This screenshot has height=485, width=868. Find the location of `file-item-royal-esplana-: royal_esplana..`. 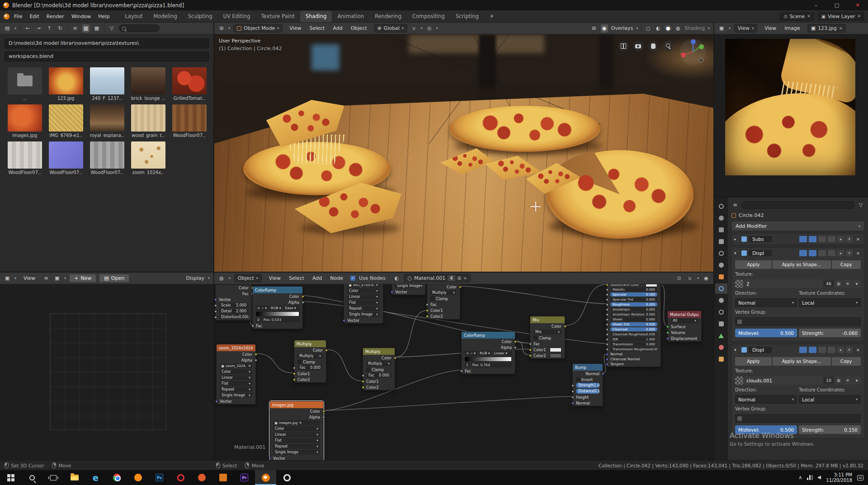

file-item-royal-esplana-: royal_esplana.. is located at coordinates (107, 121).